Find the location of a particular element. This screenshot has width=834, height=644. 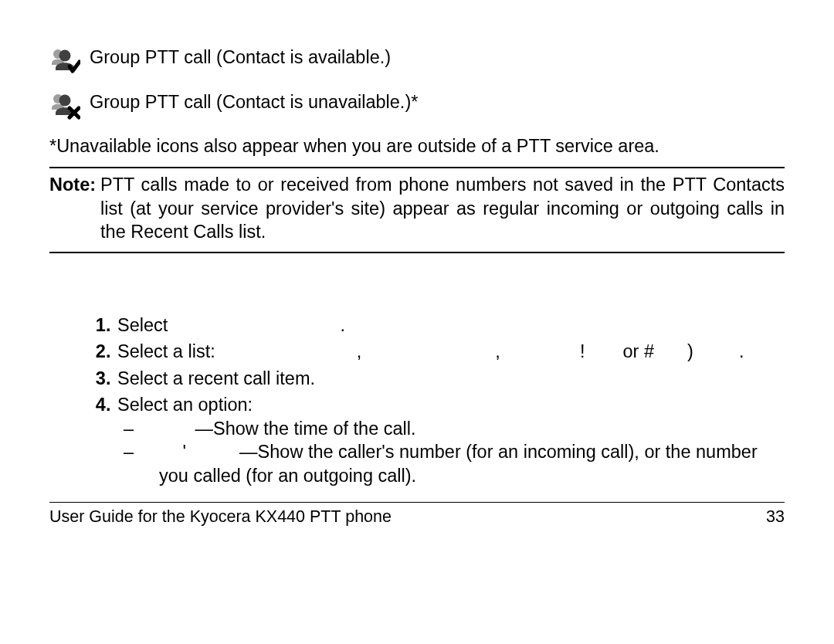

note-body: PTT calls made to or received from phone… is located at coordinates (442, 208).